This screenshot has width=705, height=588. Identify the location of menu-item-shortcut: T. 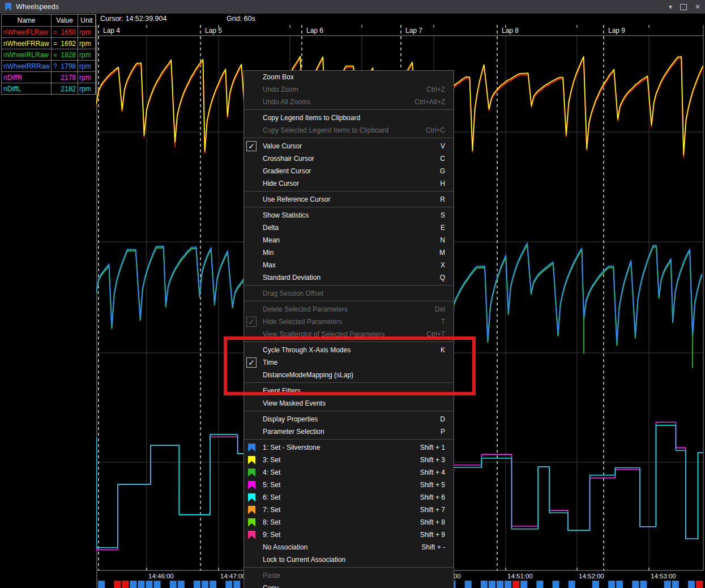
(447, 322).